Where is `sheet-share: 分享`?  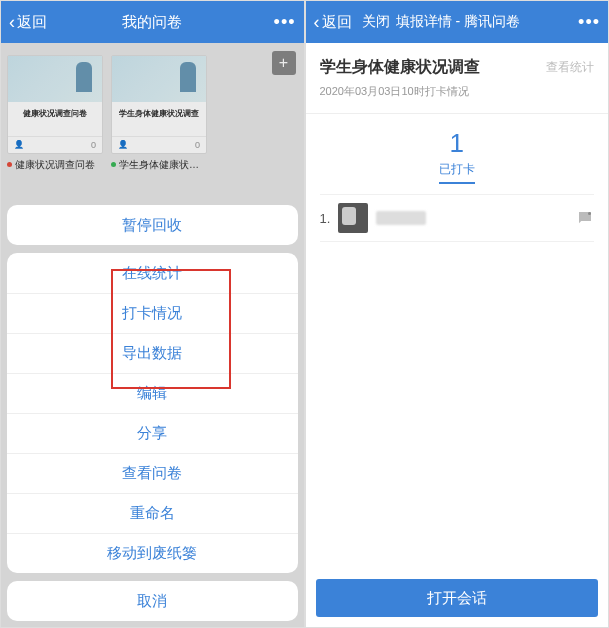
sheet-share: 分享 is located at coordinates (152, 433).